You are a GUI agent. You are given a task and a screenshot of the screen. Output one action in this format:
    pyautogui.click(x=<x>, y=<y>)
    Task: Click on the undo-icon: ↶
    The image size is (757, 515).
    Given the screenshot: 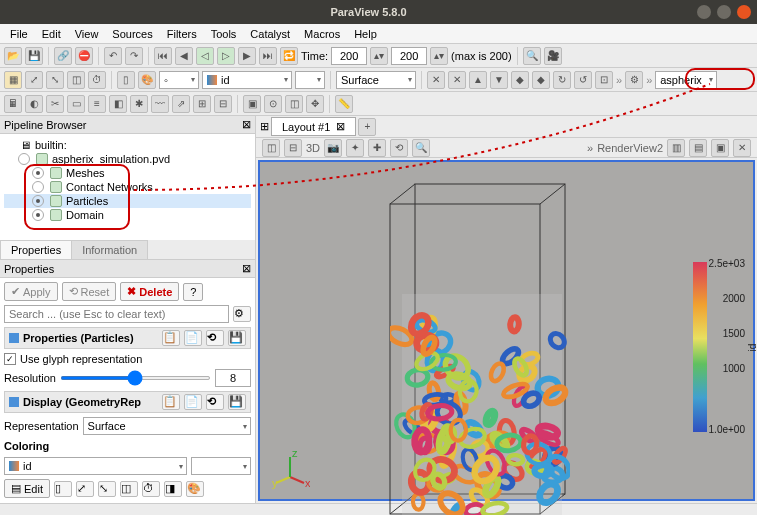 What is the action you would take?
    pyautogui.click(x=113, y=56)
    